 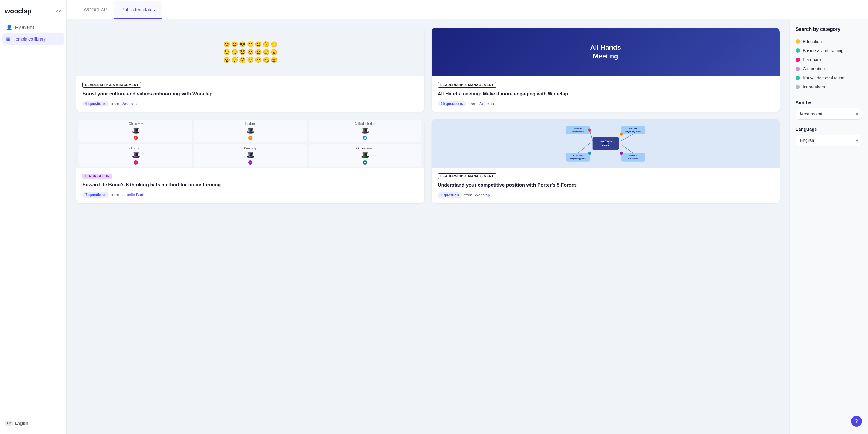 I want to click on sidebar-item-label-templates-library: Templates library, so click(x=30, y=39).